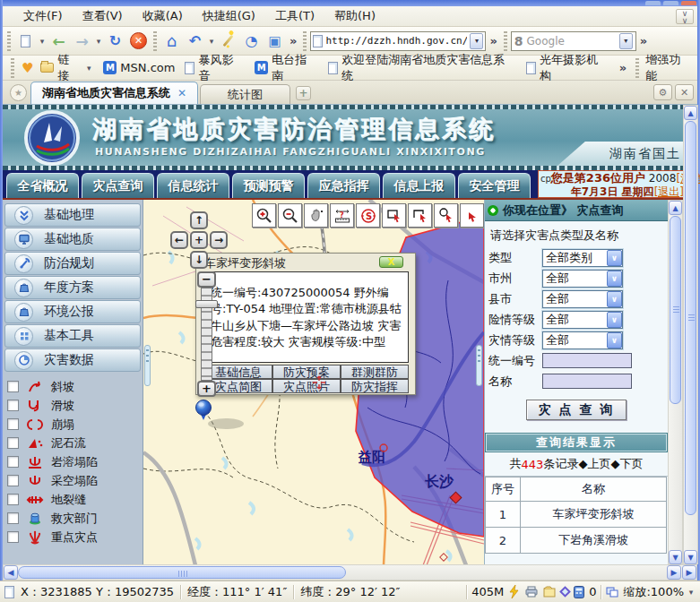 This screenshot has width=700, height=602. What do you see at coordinates (572, 41) in the screenshot?
I see `search-placeholder: Google` at bounding box center [572, 41].